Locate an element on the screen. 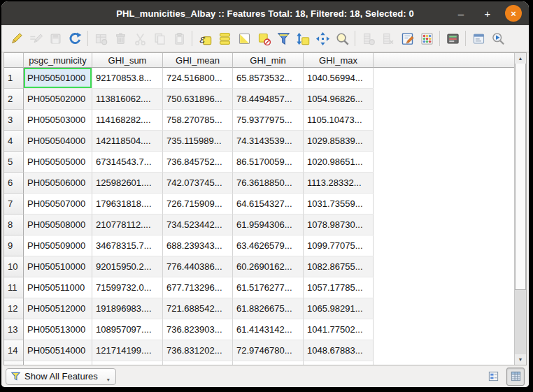  row-number: 11 is located at coordinates (14, 288).